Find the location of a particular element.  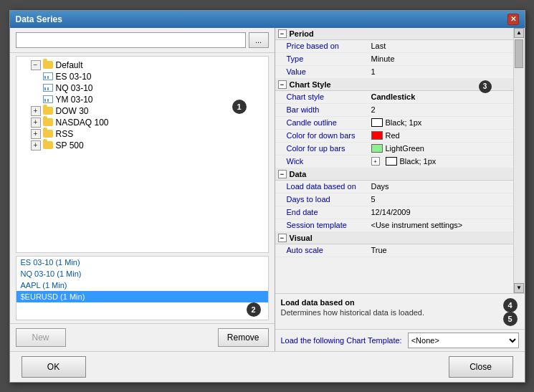

tree-item-es0310: ES 03-10 is located at coordinates (142, 77).